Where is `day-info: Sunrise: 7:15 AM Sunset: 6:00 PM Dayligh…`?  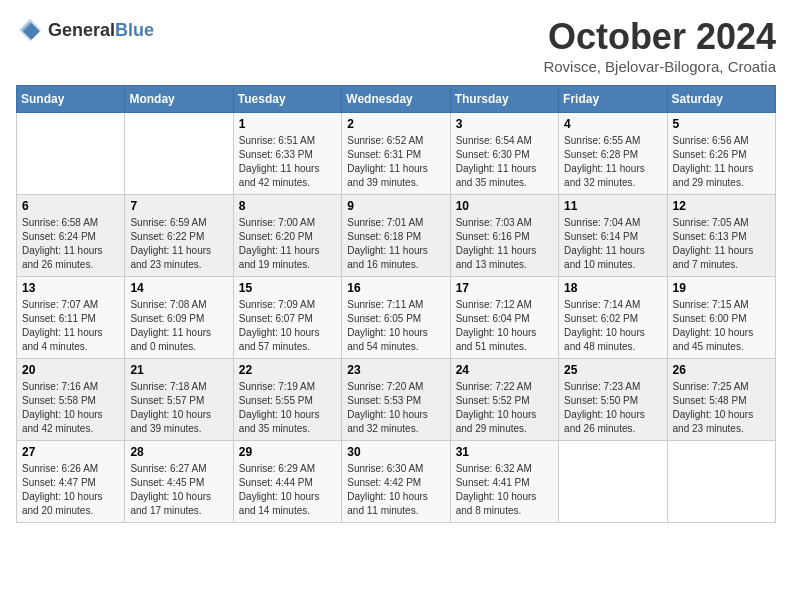 day-info: Sunrise: 7:15 AM Sunset: 6:00 PM Dayligh… is located at coordinates (722, 326).